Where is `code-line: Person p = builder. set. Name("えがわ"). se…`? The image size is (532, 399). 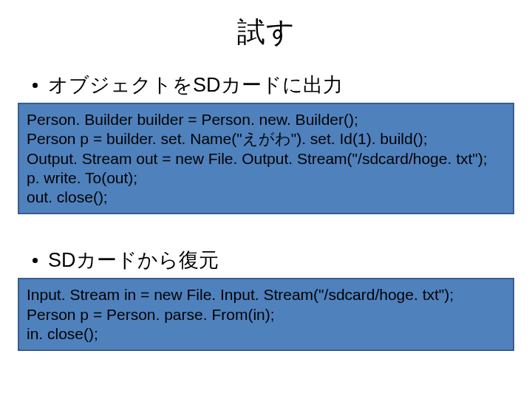 code-line: Person p = builder. set. Name("えがわ"). se… is located at coordinates (266, 139).